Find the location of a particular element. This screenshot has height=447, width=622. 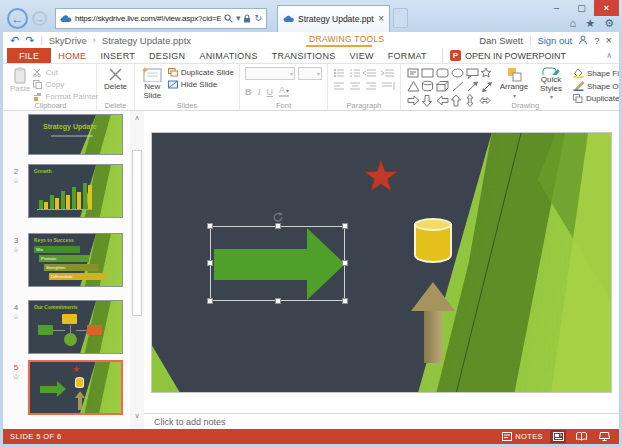

redo-icon: ↷ is located at coordinates (30, 40).